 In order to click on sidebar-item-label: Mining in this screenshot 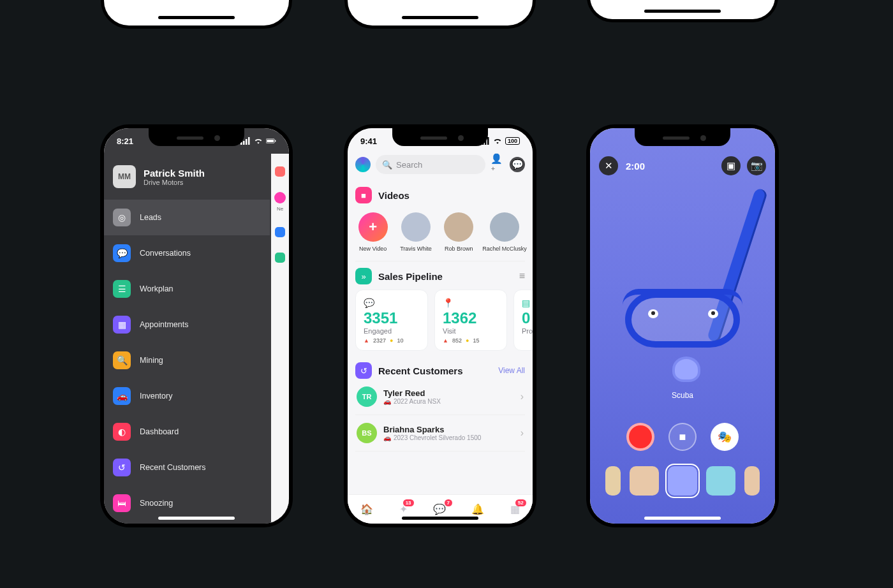, I will do `click(152, 360)`.